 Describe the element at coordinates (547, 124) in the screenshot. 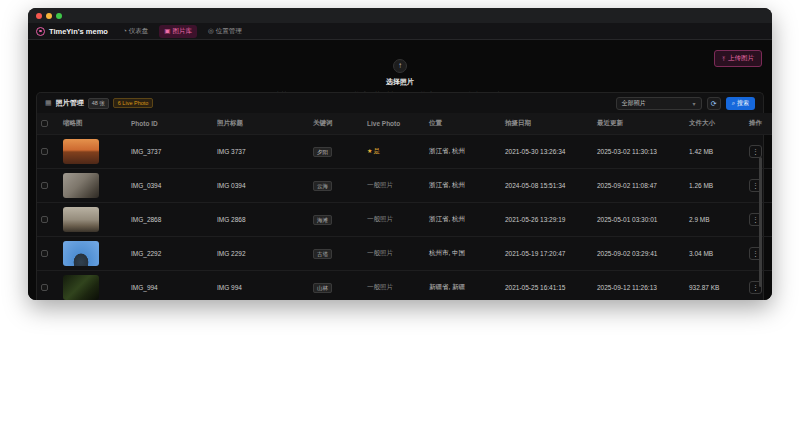

I see `header-shot-date: 拍摄日期` at that location.